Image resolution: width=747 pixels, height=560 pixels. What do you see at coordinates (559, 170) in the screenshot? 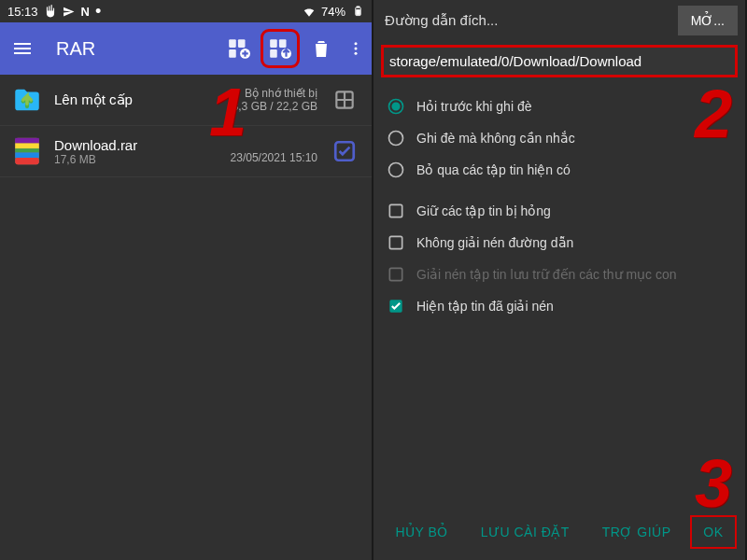
I see `radio-skip: Bỏ qua các tập tin hiện có` at bounding box center [559, 170].